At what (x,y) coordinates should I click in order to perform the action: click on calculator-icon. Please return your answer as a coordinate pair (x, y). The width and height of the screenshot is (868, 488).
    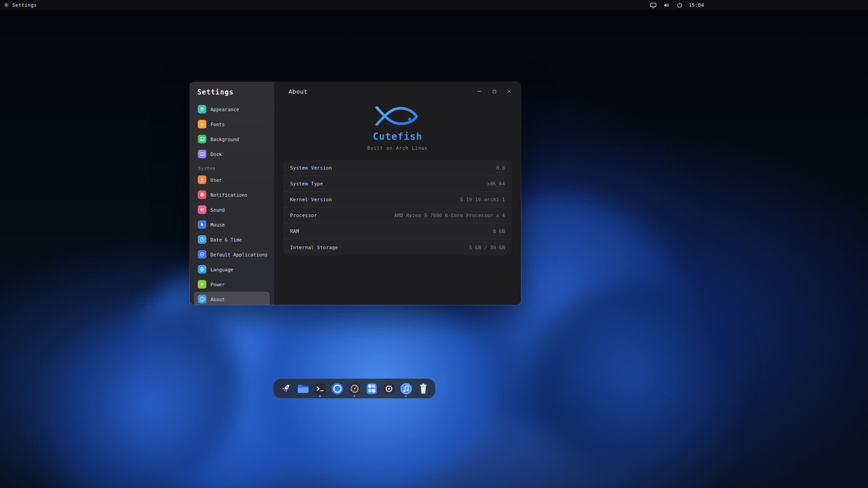
    Looking at the image, I should click on (372, 389).